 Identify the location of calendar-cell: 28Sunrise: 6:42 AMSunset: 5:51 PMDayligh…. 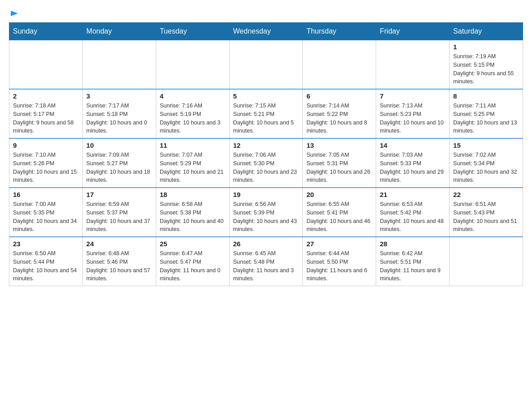
(413, 261).